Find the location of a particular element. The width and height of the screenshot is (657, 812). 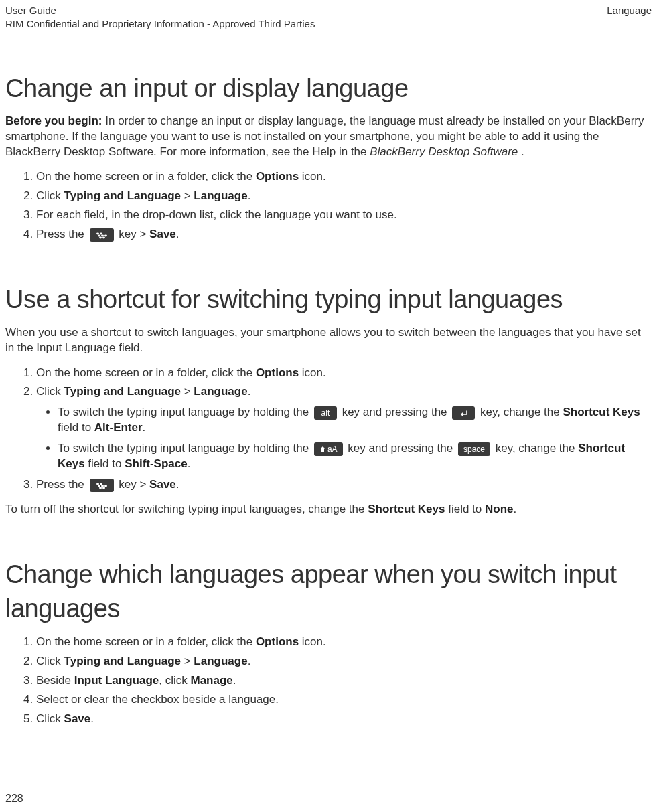

section-title: Change an input or display language is located at coordinates (328, 88).